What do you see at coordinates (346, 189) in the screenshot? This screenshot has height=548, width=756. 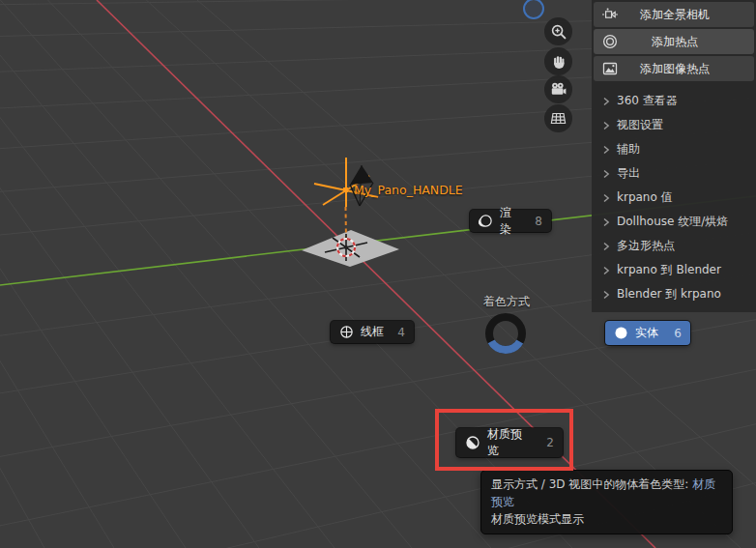 I see `empty-origin-dot` at bounding box center [346, 189].